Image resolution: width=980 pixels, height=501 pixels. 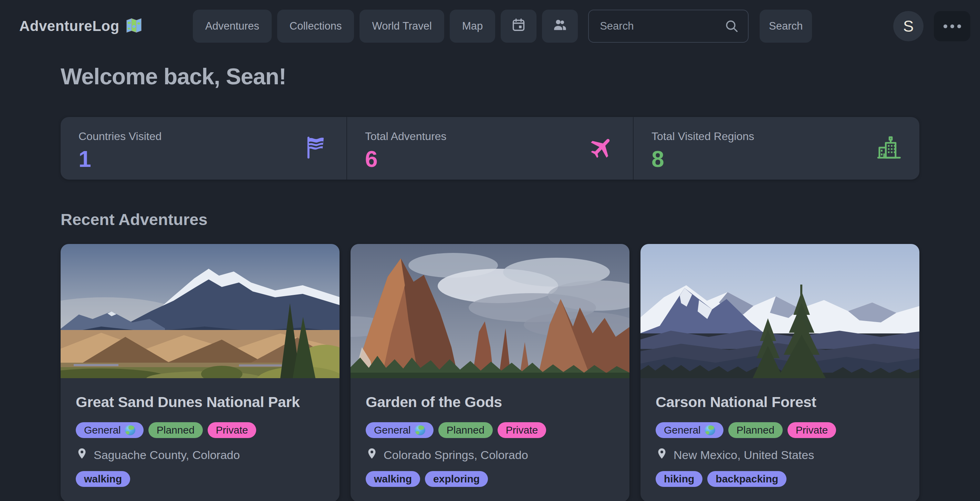 What do you see at coordinates (747, 479) in the screenshot?
I see `activity-tag: backpacking` at bounding box center [747, 479].